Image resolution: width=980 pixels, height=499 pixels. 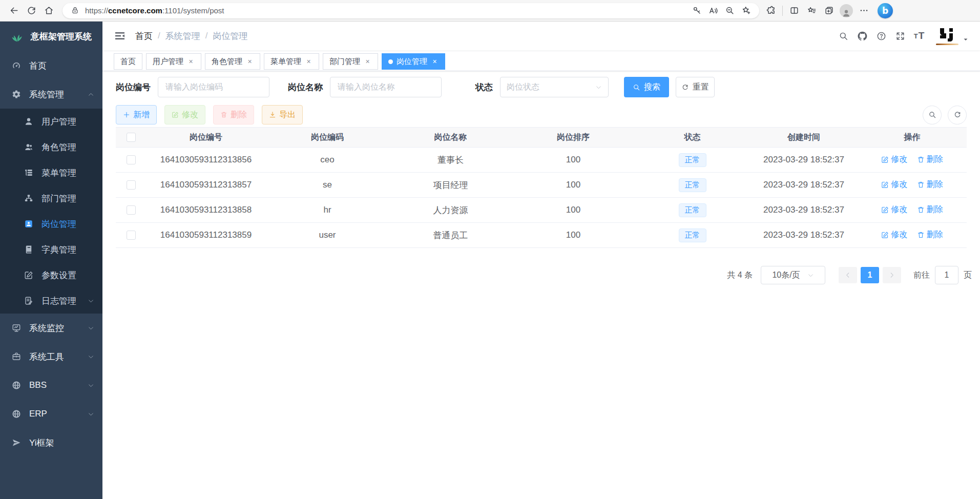 What do you see at coordinates (51, 328) in the screenshot?
I see `sidebar-item-system-monitor: 系统监控` at bounding box center [51, 328].